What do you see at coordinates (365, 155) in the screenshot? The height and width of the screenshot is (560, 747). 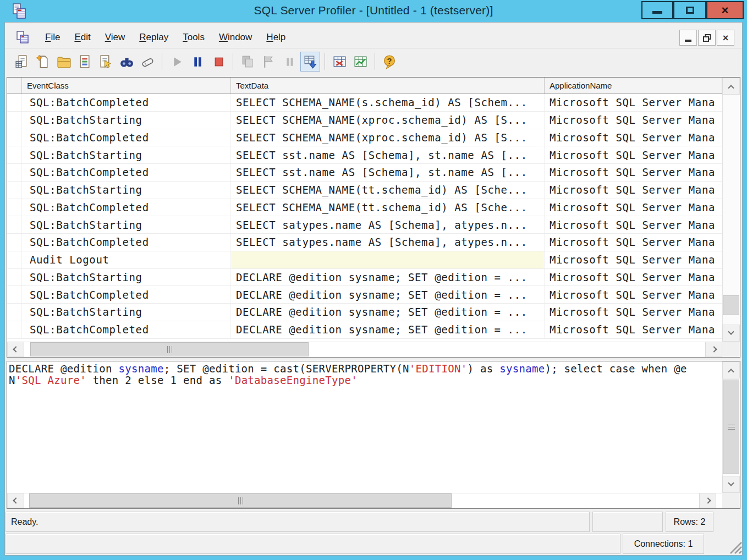 I see `table-row: SQL:BatchStartingSELECT sst.name AS [Sch…` at bounding box center [365, 155].